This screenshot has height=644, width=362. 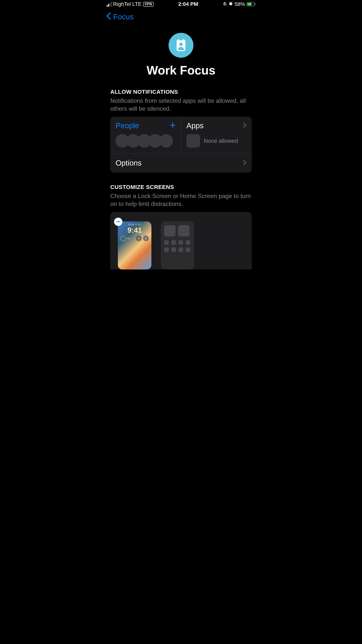 I want to click on lock-screen-option: Fri 16 ☀ 31° 9:41 0.3L 22 22, so click(x=134, y=246).